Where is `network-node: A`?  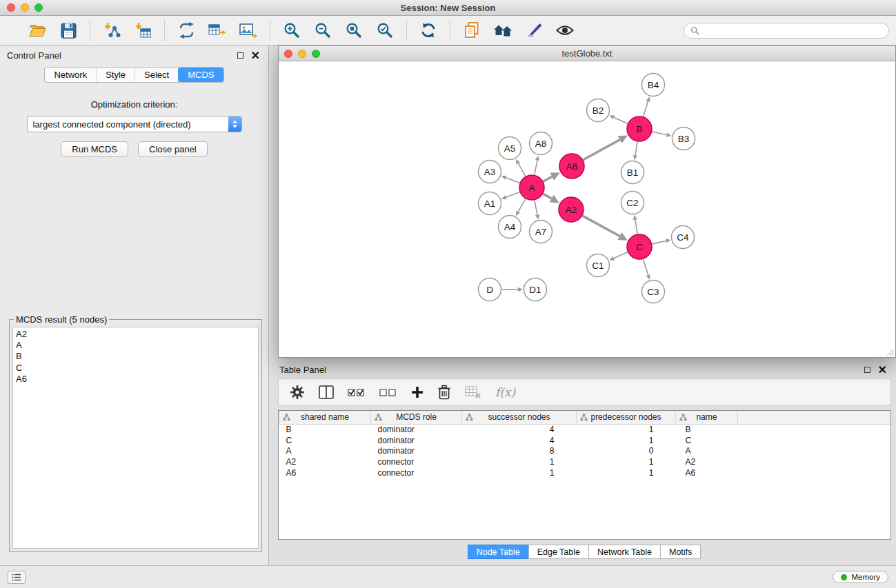
network-node: A is located at coordinates (532, 187).